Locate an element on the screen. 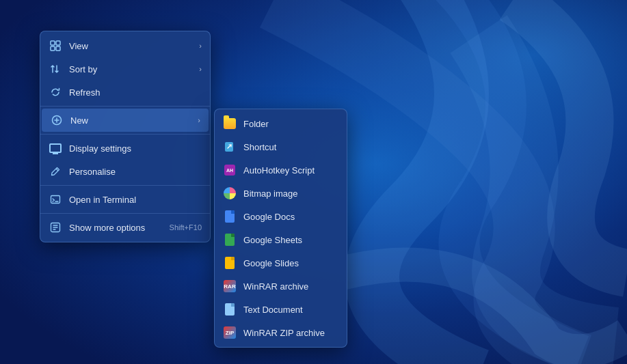 Image resolution: width=627 pixels, height=364 pixels. sortby-arrow: › is located at coordinates (200, 69).